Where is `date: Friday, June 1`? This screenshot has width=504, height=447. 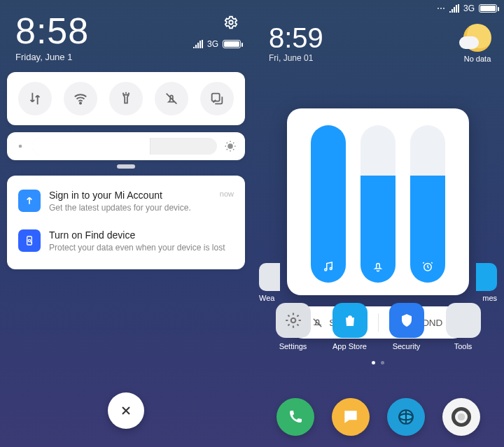 date: Friday, June 1 is located at coordinates (52, 57).